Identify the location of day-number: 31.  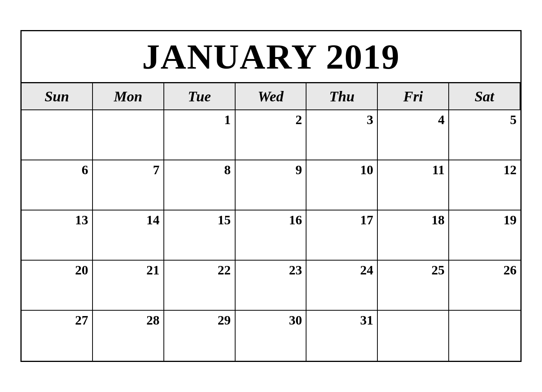
(342, 320).